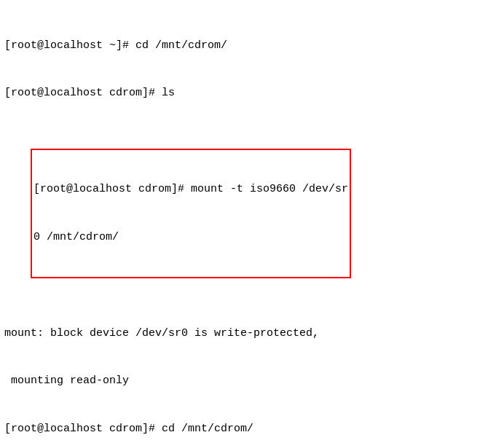 This screenshot has height=443, width=504. What do you see at coordinates (252, 381) in the screenshot?
I see `terminal-line-5: mounting read-only` at bounding box center [252, 381].